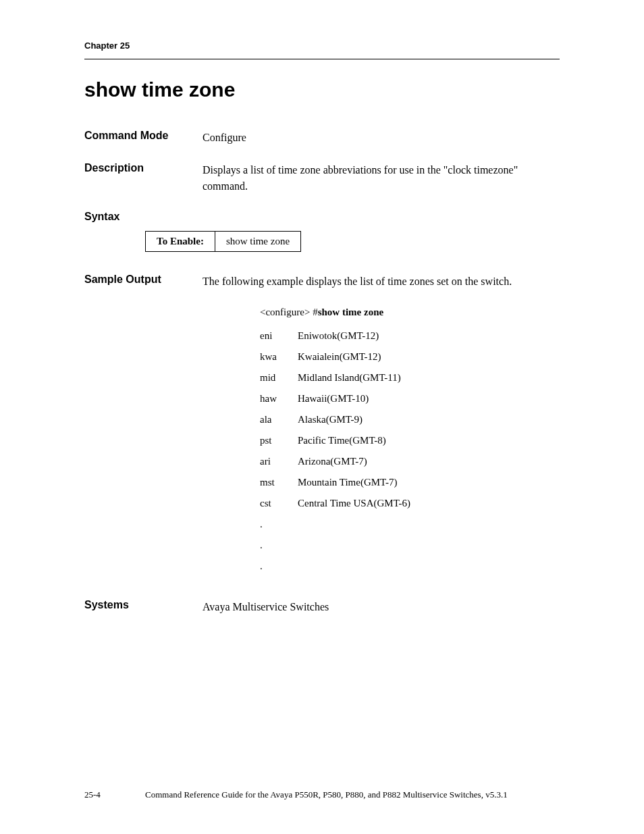  What do you see at coordinates (410, 420) in the screenshot?
I see `tz-rows: eniEniwotok(GMT-12)kwaKwaialein(GMT-12)m…` at bounding box center [410, 420].